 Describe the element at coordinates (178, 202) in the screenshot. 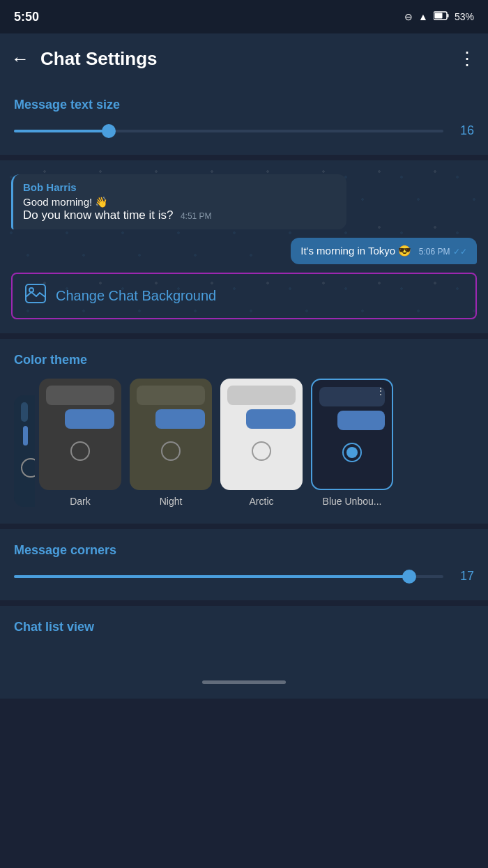

I see `received-message: Bob Harris Good morning! 👋 Do you know w…` at that location.